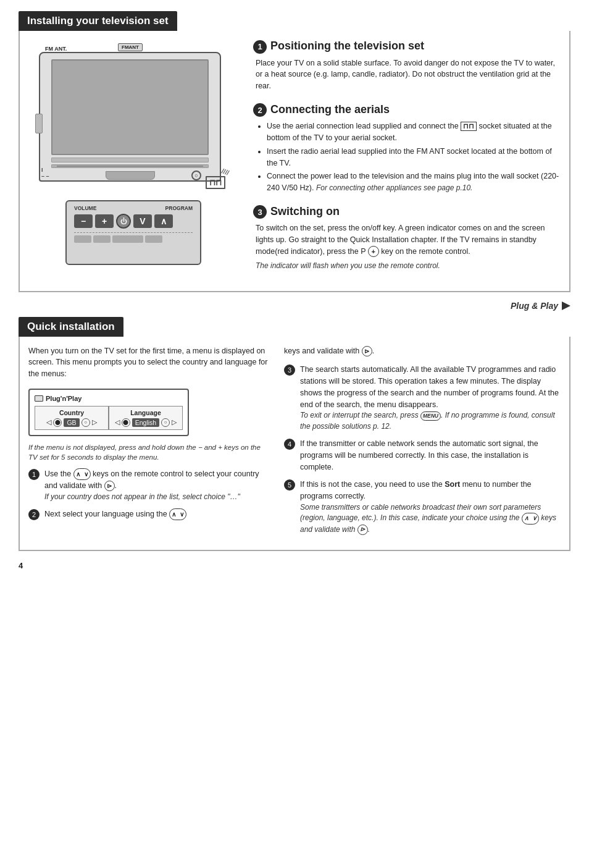 This screenshot has height=868, width=589. Describe the element at coordinates (182, 514) in the screenshot. I see `key-down-2: ∨` at that location.